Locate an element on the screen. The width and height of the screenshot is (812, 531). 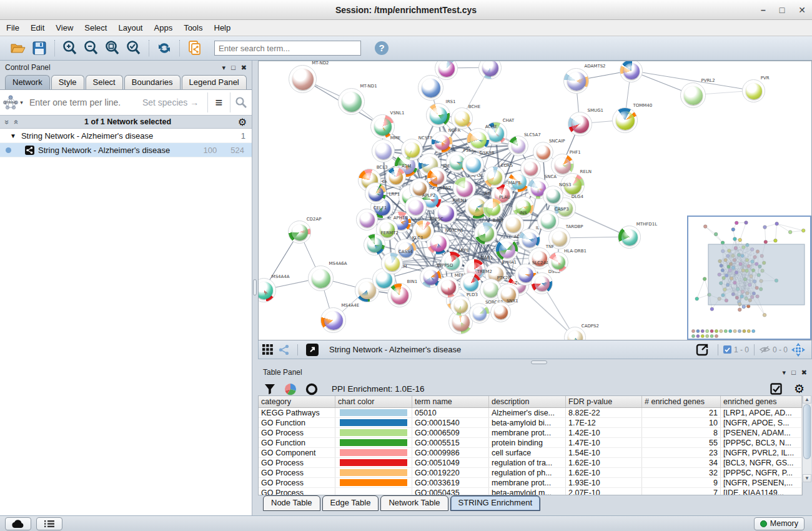
filter-icon is located at coordinates (270, 389).